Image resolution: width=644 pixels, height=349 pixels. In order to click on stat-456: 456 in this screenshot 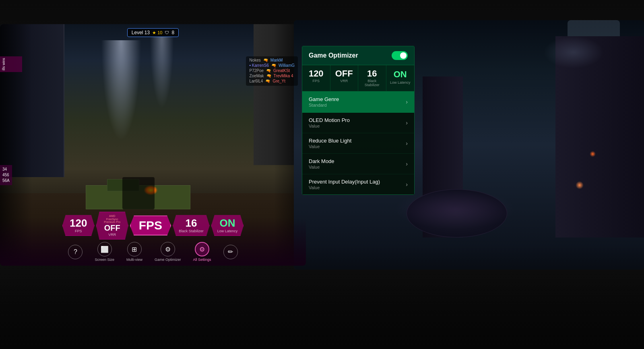, I will do `click(6, 175)`.